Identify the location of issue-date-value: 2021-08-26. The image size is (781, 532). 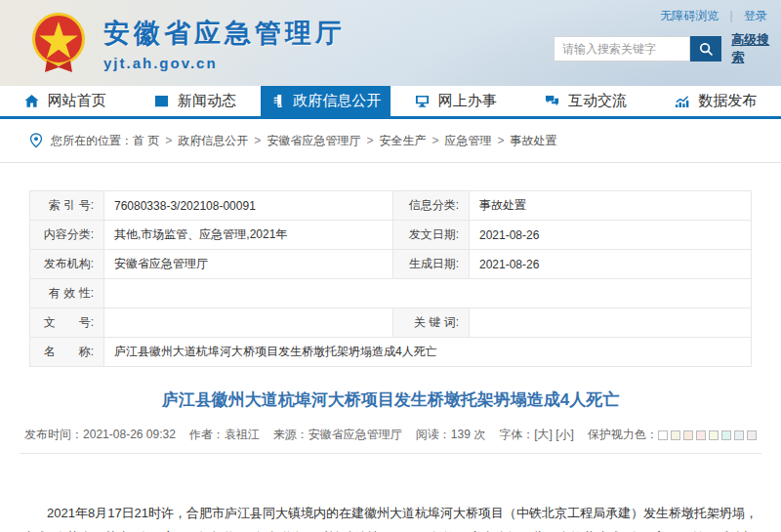
(611, 235).